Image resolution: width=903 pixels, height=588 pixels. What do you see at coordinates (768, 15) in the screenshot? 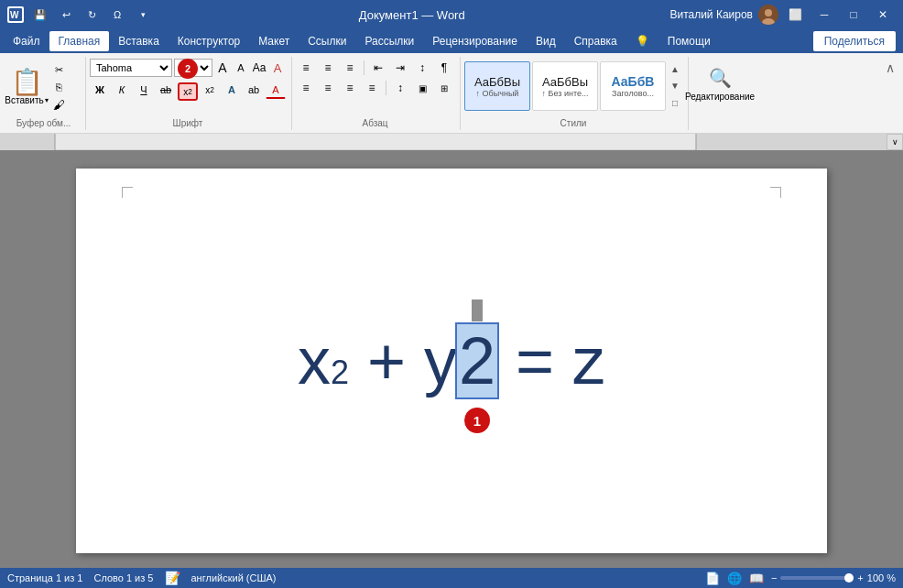
I see `user-avatar` at bounding box center [768, 15].